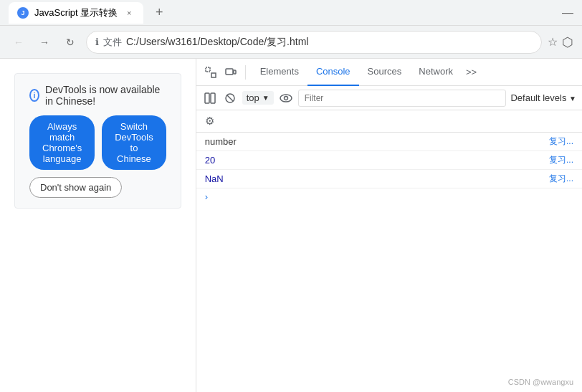 Image resolution: width=582 pixels, height=392 pixels. What do you see at coordinates (389, 179) in the screenshot?
I see `console-row-nan: NaN 复习...` at bounding box center [389, 179].